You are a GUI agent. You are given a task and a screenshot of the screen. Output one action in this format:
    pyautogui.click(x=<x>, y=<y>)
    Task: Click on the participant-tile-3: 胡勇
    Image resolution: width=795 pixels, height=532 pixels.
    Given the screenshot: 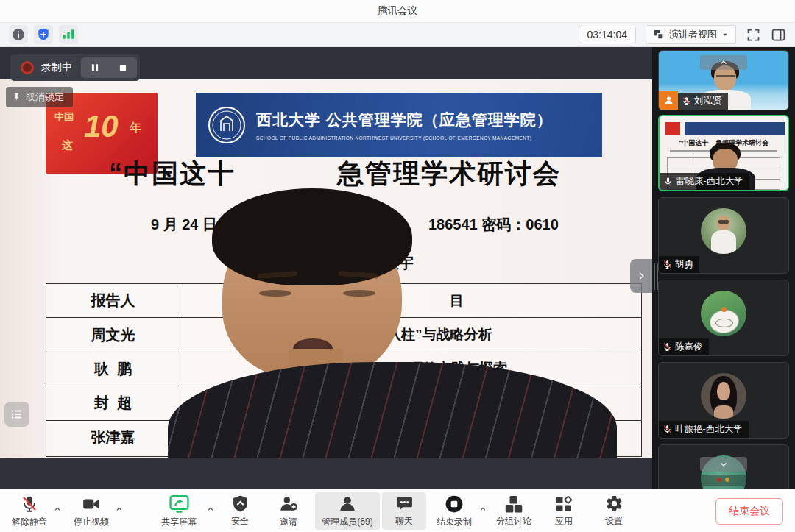 What is the action you would take?
    pyautogui.click(x=724, y=235)
    